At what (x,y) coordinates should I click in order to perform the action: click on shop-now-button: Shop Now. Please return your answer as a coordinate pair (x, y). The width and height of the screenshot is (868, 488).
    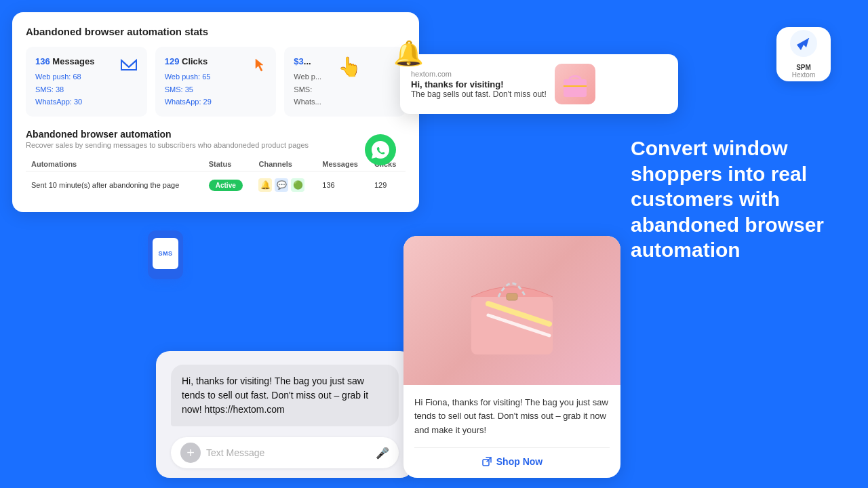
    Looking at the image, I should click on (512, 457).